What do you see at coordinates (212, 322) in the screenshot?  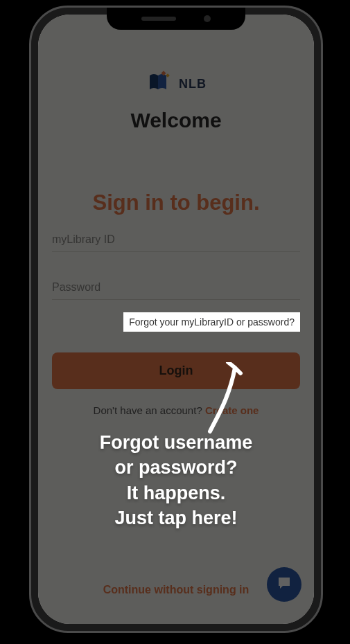 I see `forgot-link: Forgot your myLibraryID or password?` at bounding box center [212, 322].